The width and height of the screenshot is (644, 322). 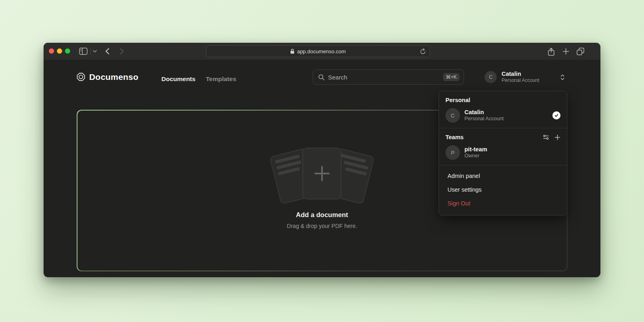 I want to click on add-document-plus-icon, so click(x=322, y=174).